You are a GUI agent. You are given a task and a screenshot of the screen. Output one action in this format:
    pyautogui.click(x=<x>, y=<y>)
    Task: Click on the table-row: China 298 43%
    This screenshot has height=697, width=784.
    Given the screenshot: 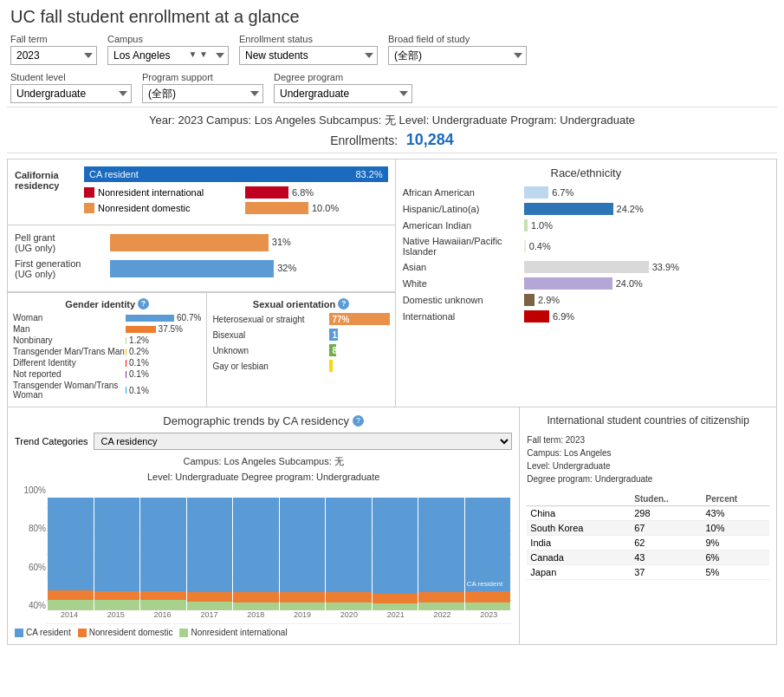 What is the action you would take?
    pyautogui.click(x=648, y=513)
    